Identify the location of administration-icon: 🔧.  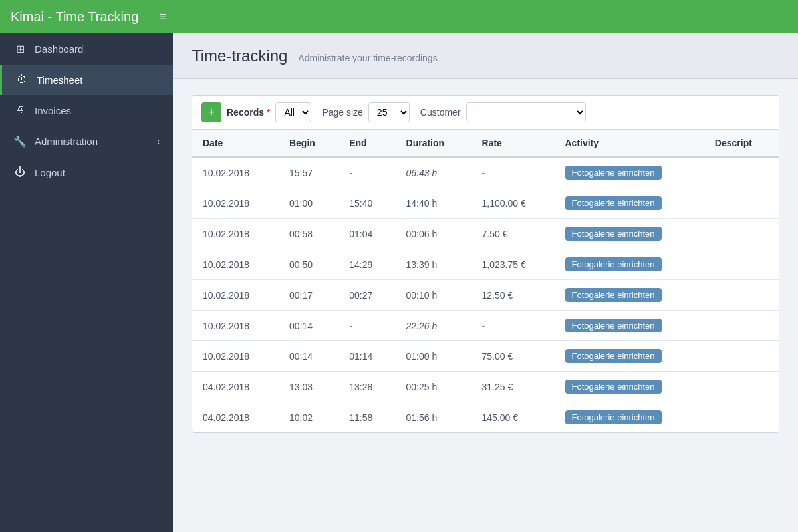
(20, 141).